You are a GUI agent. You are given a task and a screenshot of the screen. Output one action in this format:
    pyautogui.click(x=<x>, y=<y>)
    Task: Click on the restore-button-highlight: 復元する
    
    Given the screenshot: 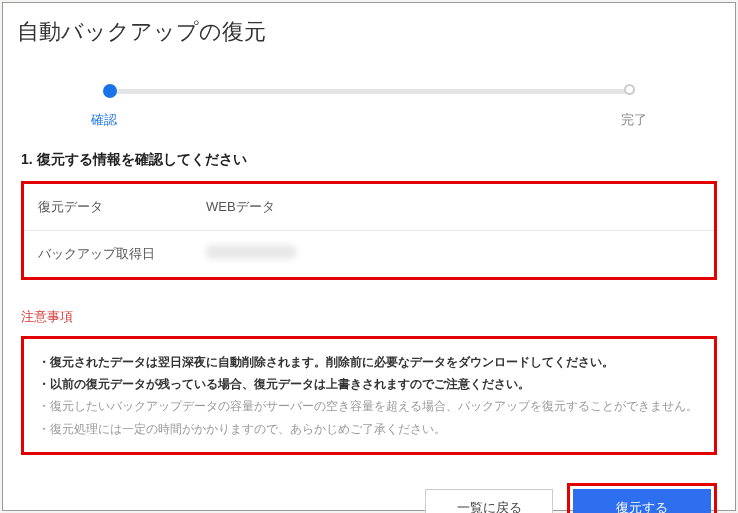 What is the action you would take?
    pyautogui.click(x=642, y=498)
    